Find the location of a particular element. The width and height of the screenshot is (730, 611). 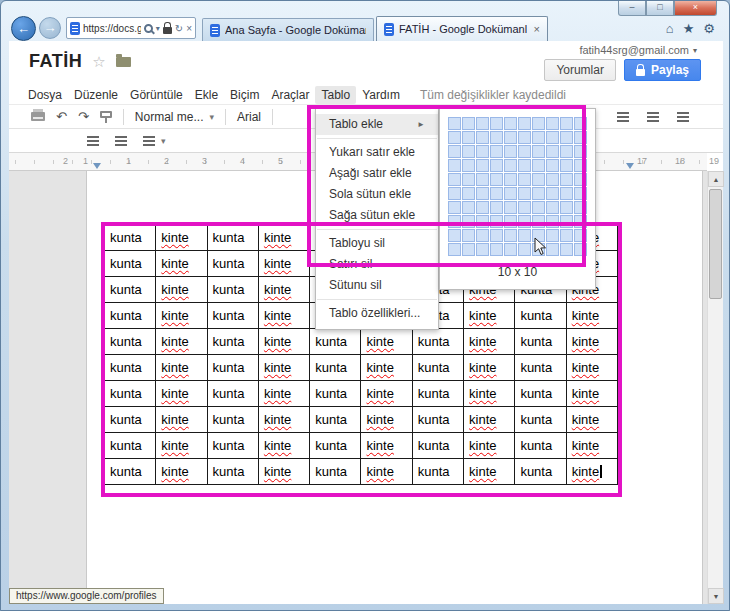

stop-icon: × is located at coordinates (189, 28).